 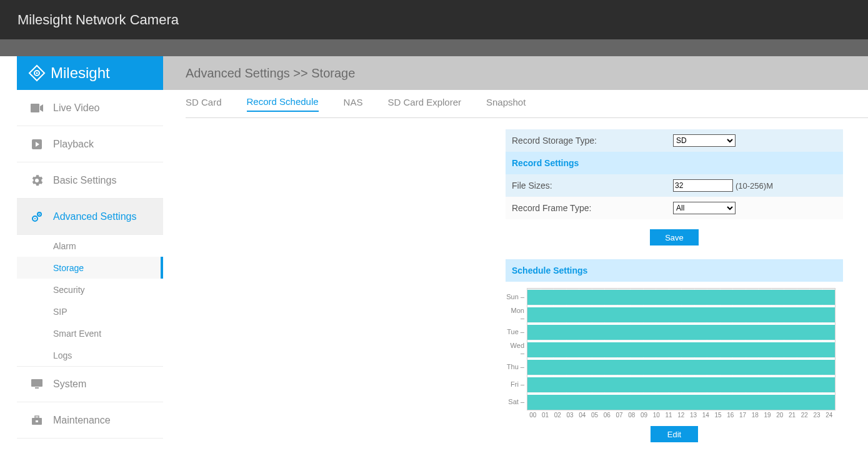 What do you see at coordinates (76, 108) in the screenshot?
I see `sidebar-item-label: Live Video` at bounding box center [76, 108].